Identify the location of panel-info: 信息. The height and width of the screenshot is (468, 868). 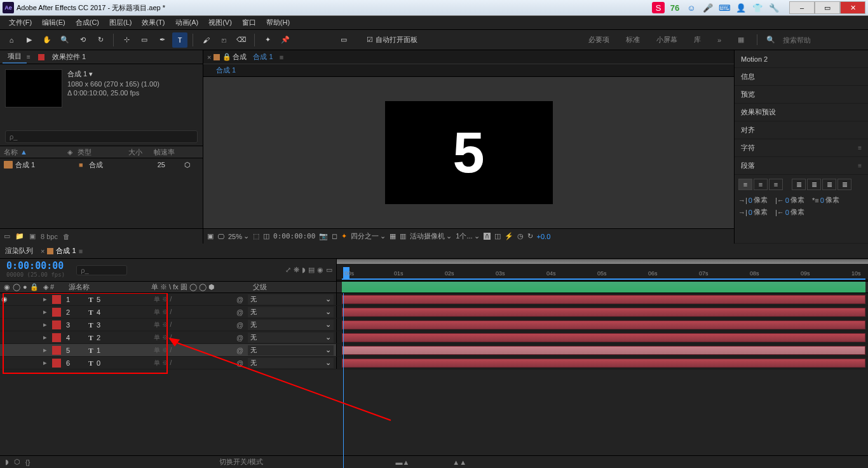
(801, 77).